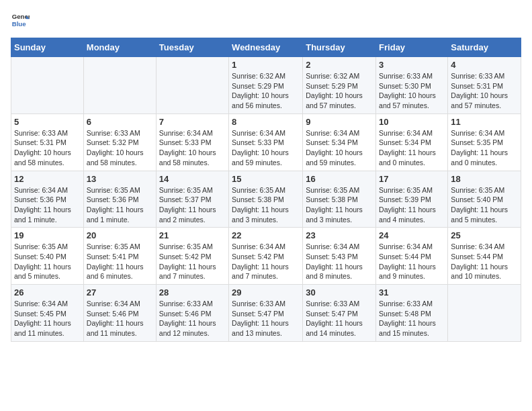 The width and height of the screenshot is (532, 411). Describe the element at coordinates (47, 205) in the screenshot. I see `day-info: Sunrise: 6:34 AM Sunset: 5:36 PM Dayligh…` at that location.